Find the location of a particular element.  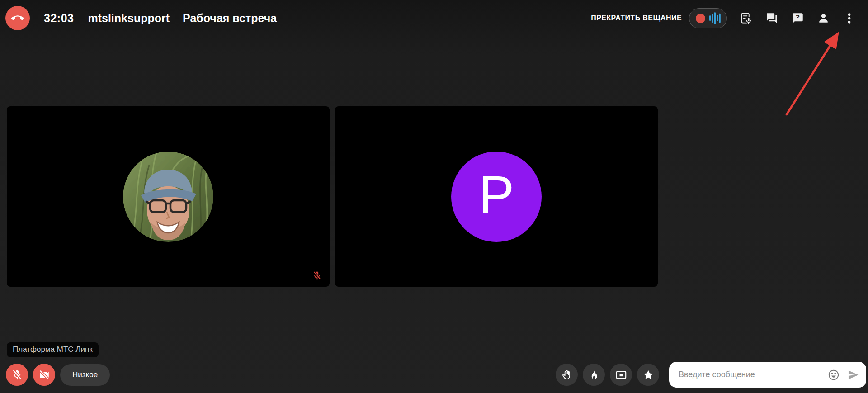

topbar: 32:03 mtslinksupport Рабочая встреча ПРЕ… is located at coordinates (434, 18).